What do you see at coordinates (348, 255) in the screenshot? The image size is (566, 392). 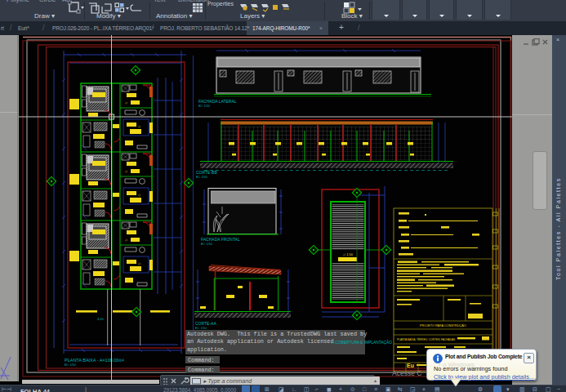 I see `svg-text: ◇ 1.50` at bounding box center [348, 255].